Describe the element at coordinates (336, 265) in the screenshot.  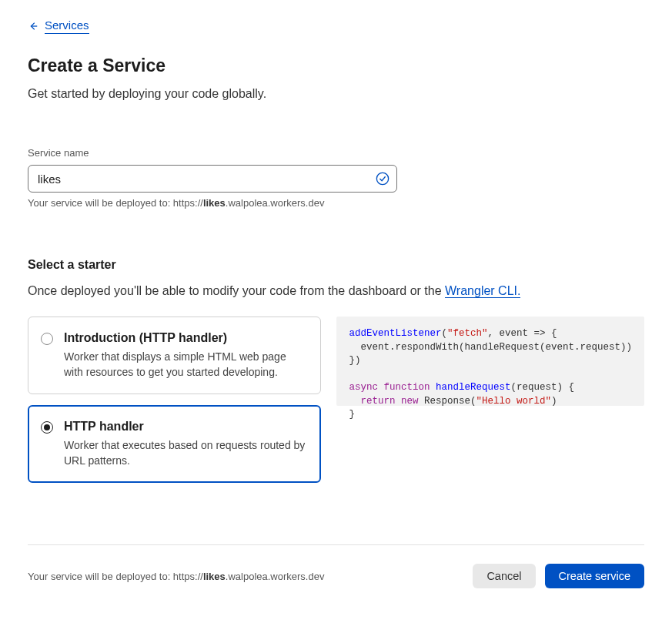
I see `starter-section-title: Select a starter` at that location.